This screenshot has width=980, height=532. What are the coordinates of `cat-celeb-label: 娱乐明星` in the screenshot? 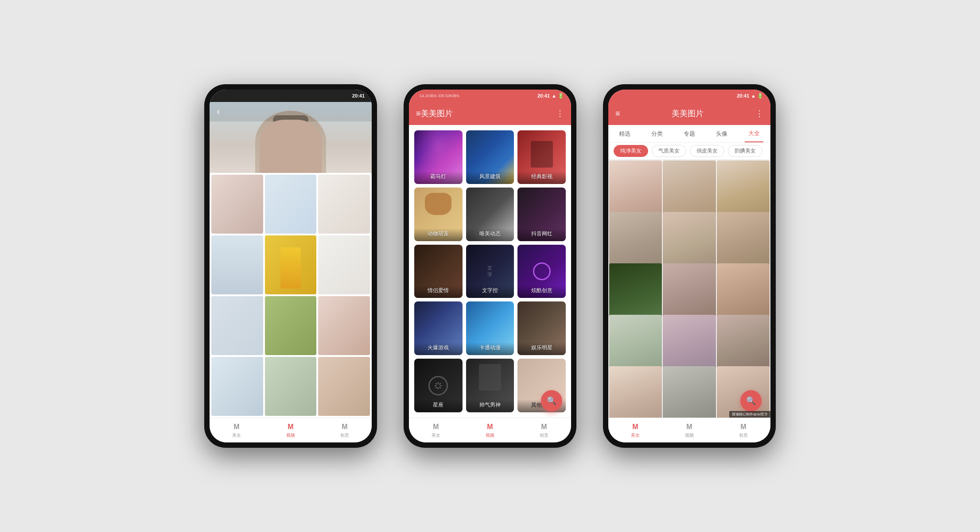 It's located at (541, 348).